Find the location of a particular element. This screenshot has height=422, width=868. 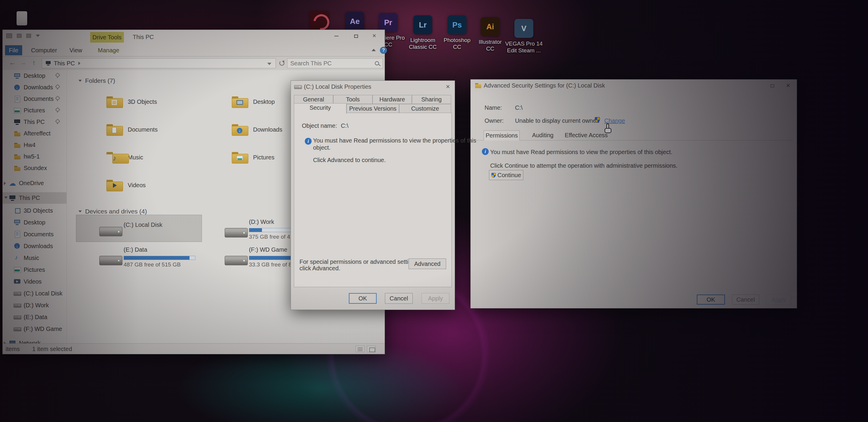

sidebar-item-documents: Documents is located at coordinates (34, 99).